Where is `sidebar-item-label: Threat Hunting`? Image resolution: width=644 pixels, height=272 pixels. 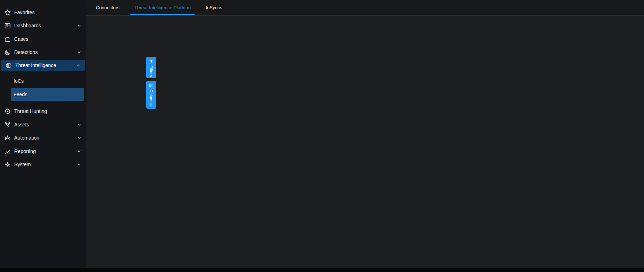 sidebar-item-label: Threat Hunting is located at coordinates (31, 111).